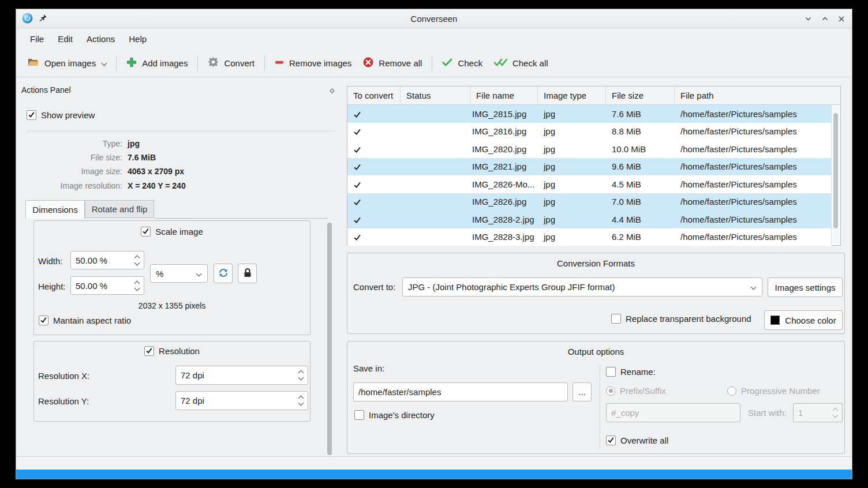  I want to click on scrollbar-handle, so click(836, 171).